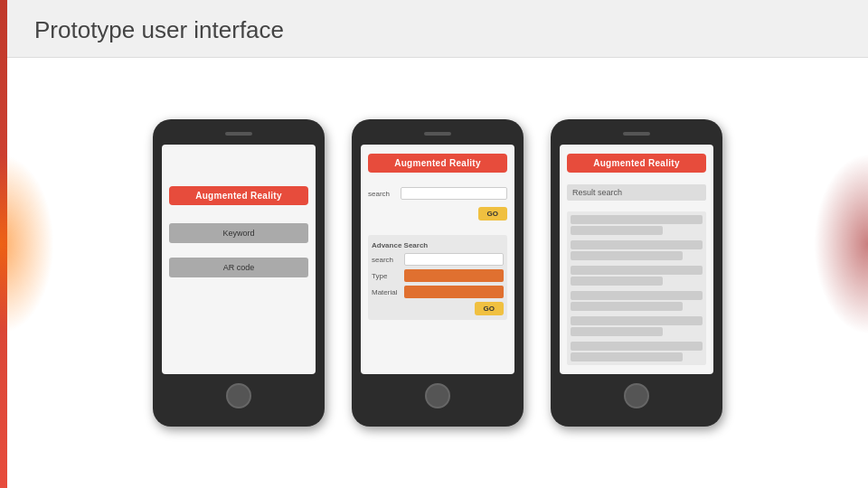  Describe the element at coordinates (454, 276) in the screenshot. I see `phone-2-type-dropdown` at that location.